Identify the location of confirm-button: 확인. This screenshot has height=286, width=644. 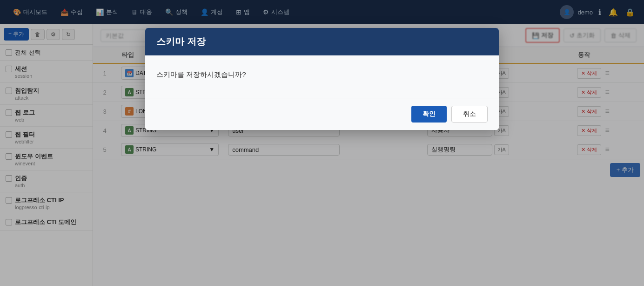
(429, 114).